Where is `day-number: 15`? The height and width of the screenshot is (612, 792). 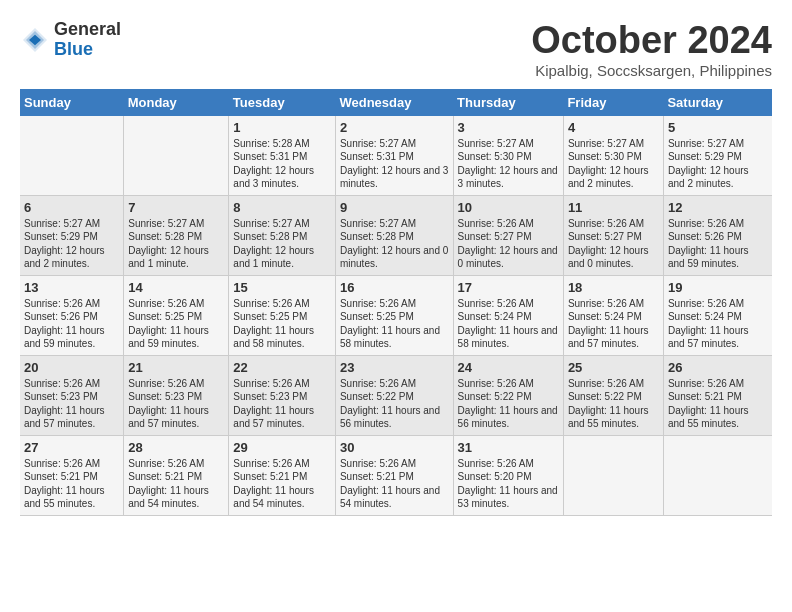
day-number: 15 is located at coordinates (282, 288).